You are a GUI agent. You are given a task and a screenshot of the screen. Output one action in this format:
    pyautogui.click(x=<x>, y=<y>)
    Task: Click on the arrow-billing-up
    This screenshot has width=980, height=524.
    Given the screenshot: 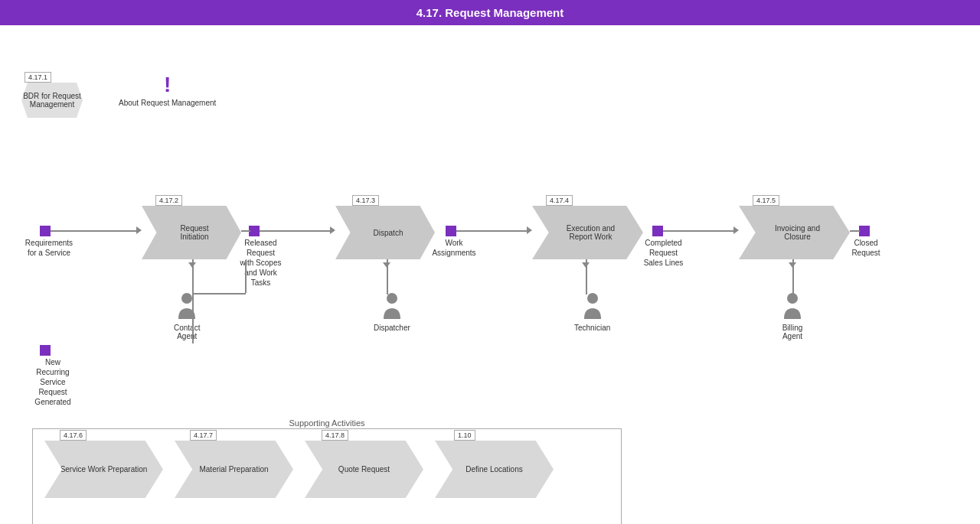 What is the action you would take?
    pyautogui.click(x=792, y=265)
    